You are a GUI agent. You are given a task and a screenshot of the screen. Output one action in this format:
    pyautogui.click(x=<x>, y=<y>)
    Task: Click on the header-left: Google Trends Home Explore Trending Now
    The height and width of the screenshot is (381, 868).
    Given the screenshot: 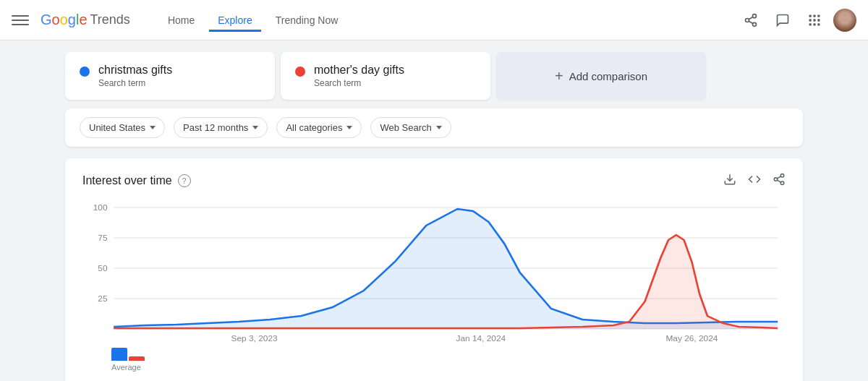 What is the action you would take?
    pyautogui.click(x=179, y=20)
    